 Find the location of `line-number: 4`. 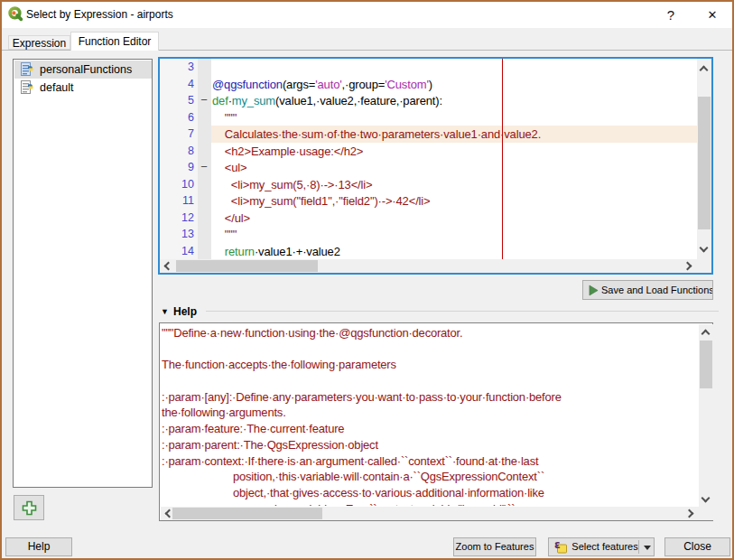

line-number: 4 is located at coordinates (177, 85).